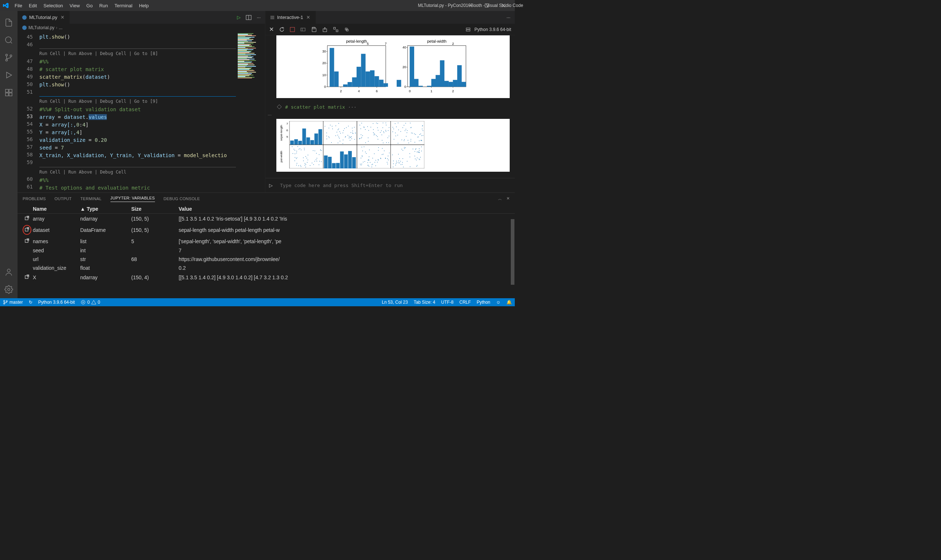 This screenshot has width=941, height=560. Describe the element at coordinates (336, 29) in the screenshot. I see `expand-icon` at that location.